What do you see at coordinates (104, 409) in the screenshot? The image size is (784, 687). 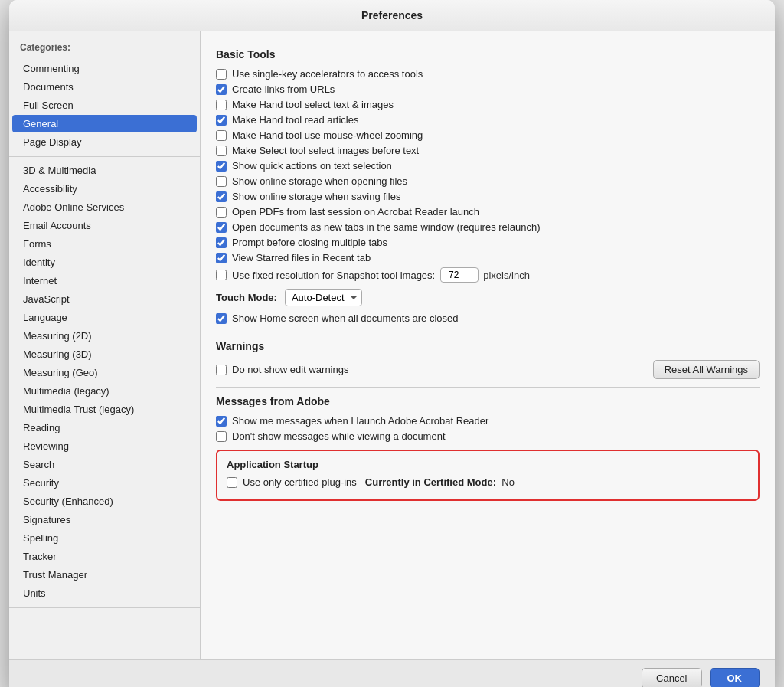 I see `sidebar-item-multimediatrust: Multimedia Trust (legacy)` at bounding box center [104, 409].